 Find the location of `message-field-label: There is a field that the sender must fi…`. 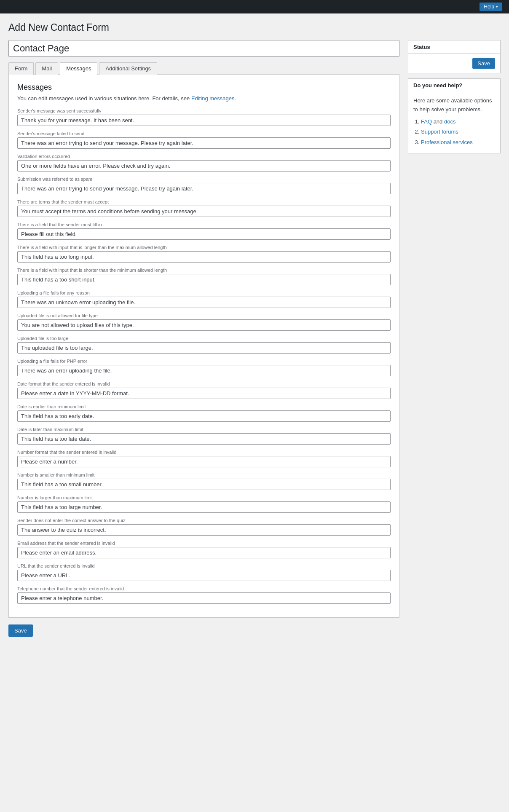

message-field-label: There is a field that the sender must fi… is located at coordinates (204, 225).